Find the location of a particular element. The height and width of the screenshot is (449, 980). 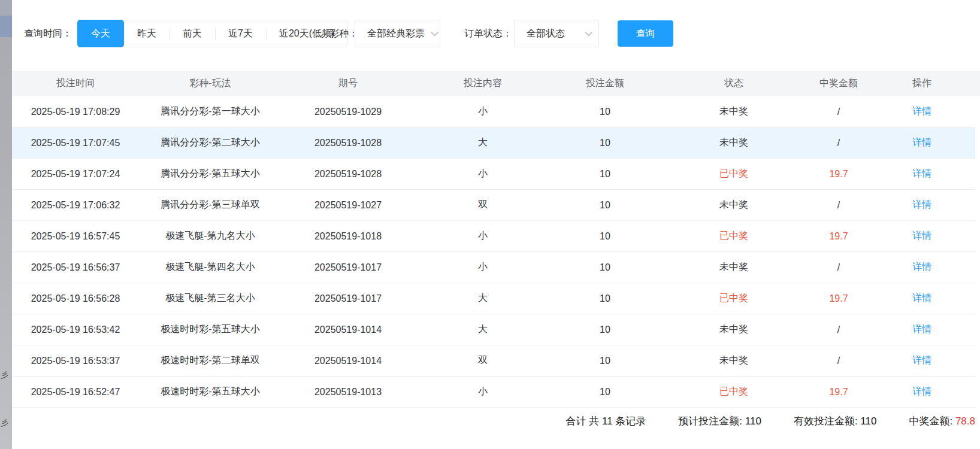

order-status-label: 订单状态： is located at coordinates (488, 34).